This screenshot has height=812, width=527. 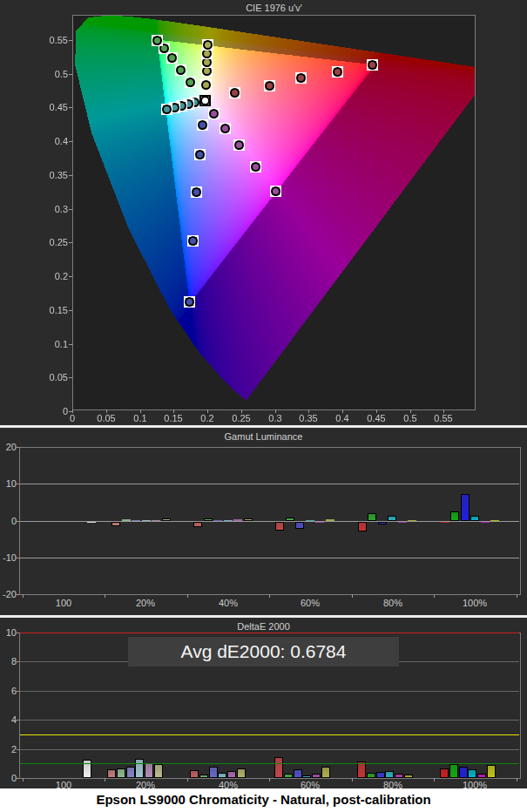 I want to click on report-caption: Epson LS9000 Chromaticity - Natural, pos…, so click(x=263, y=800).